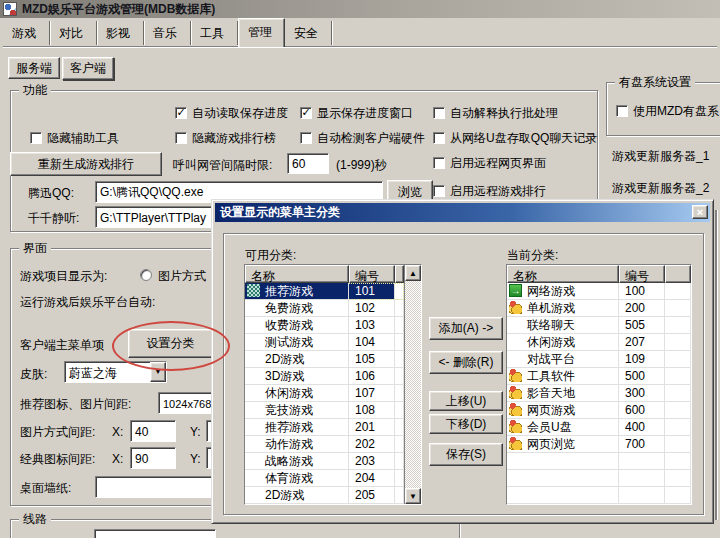 The width and height of the screenshot is (720, 538). Describe the element at coordinates (324, 394) in the screenshot. I see `available-category-row: 休闲游戏107` at that location.